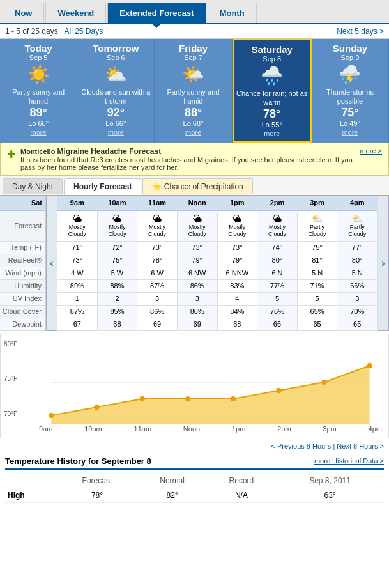  I want to click on col-forecast: Forecast, so click(97, 481).